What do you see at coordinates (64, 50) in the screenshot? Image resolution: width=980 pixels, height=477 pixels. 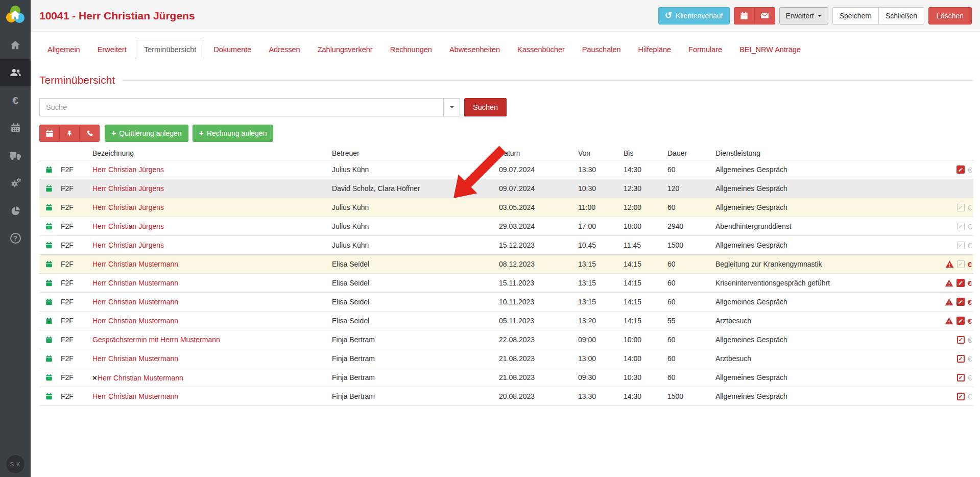 I see `tab-allgemein: Allgemein` at bounding box center [64, 50].